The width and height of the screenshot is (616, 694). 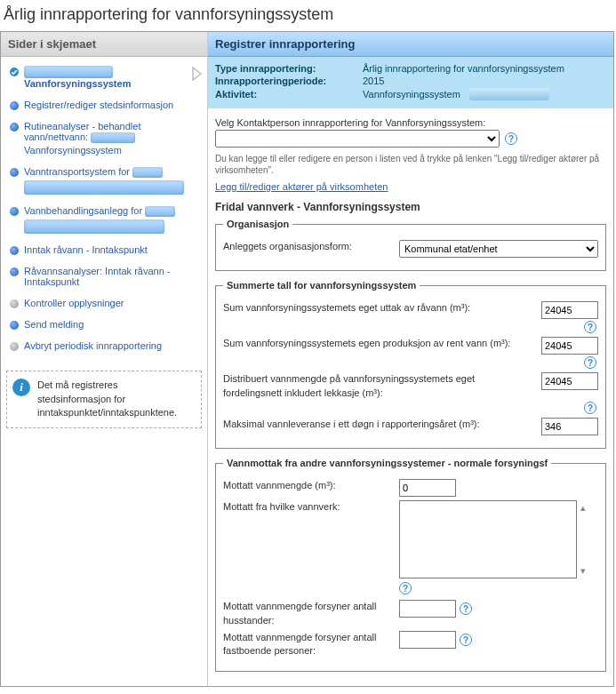 I want to click on chevron-up-icon: ▴, so click(x=583, y=508).